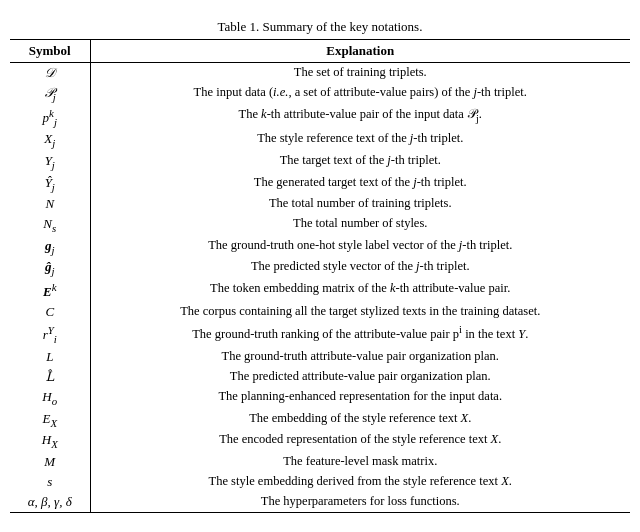 This screenshot has height=532, width=640. Describe the element at coordinates (50, 268) in the screenshot. I see `symbol-cell: ĝj` at that location.